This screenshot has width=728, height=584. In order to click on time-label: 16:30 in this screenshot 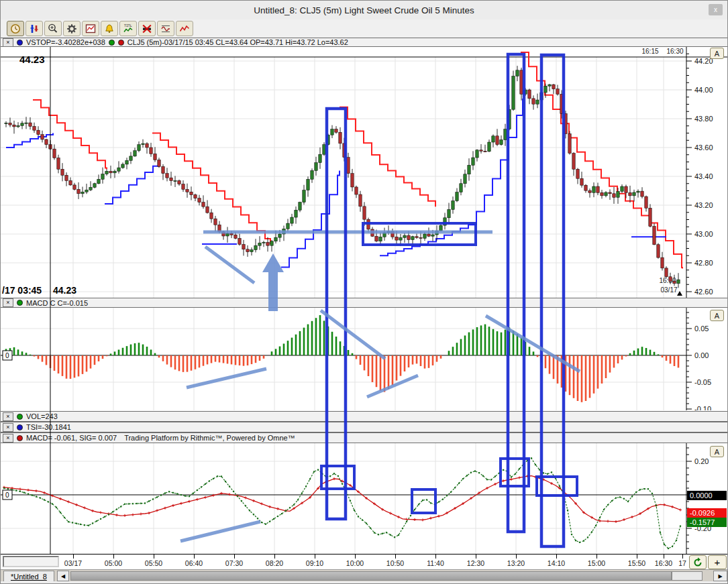, I will do `click(664, 563)`.